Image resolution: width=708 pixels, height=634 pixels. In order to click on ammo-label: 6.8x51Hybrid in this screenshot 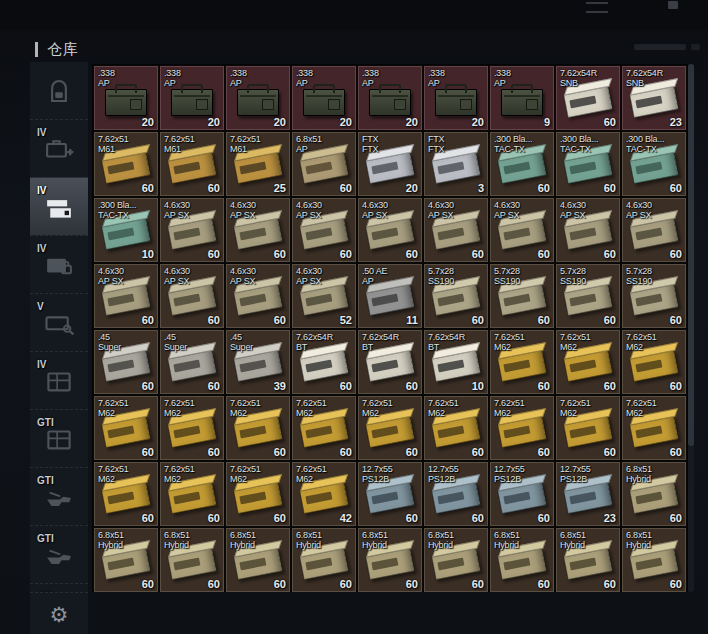, I will do `click(573, 541)`.